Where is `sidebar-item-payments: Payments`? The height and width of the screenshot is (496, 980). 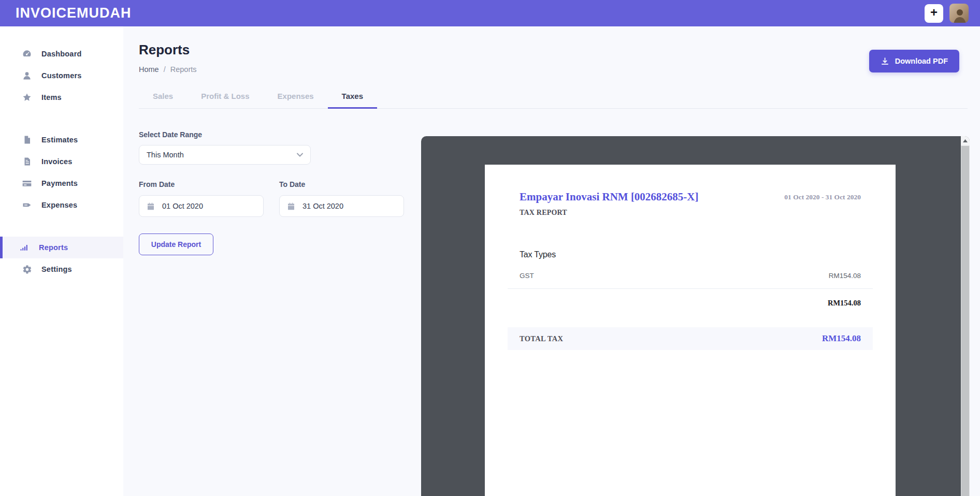
sidebar-item-payments: Payments is located at coordinates (62, 183).